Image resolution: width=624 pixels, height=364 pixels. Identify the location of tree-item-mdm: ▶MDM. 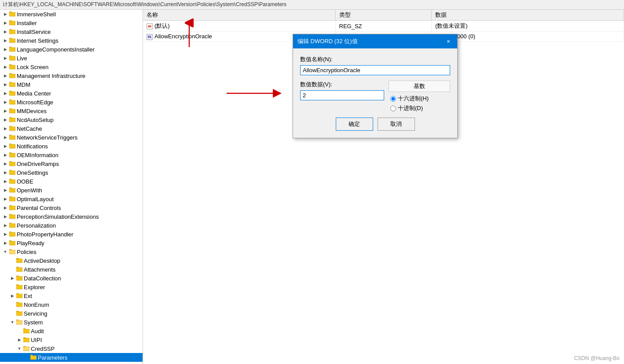
(71, 85).